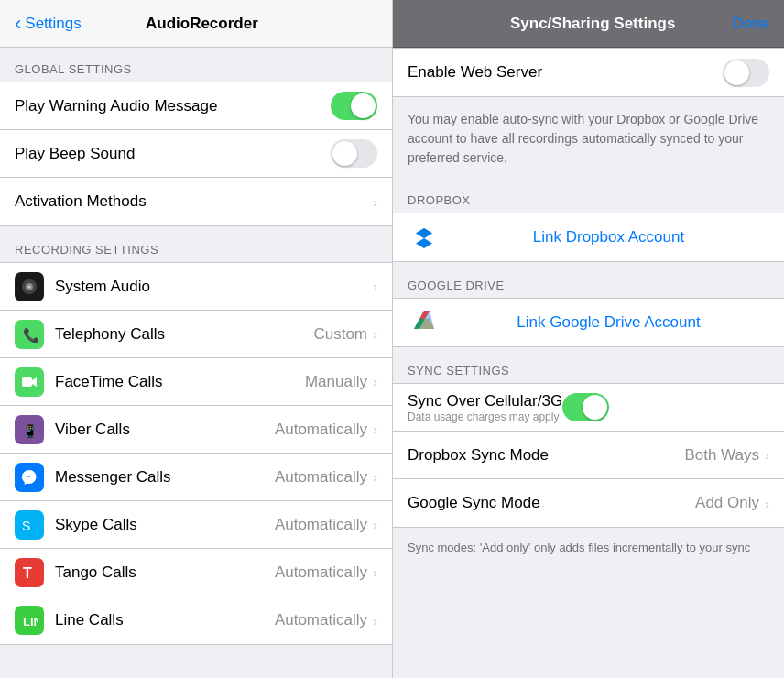  Describe the element at coordinates (588, 366) in the screenshot. I see `sync-settings-header: SYNC SETTINGS` at that location.